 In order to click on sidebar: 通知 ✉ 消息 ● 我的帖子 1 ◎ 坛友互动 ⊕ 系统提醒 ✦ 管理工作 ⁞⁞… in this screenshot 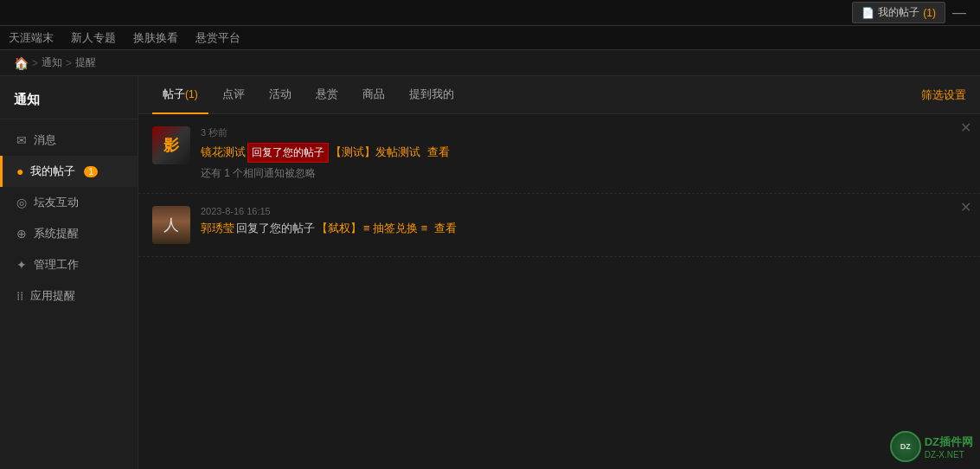, I will do `click(69, 273)`.